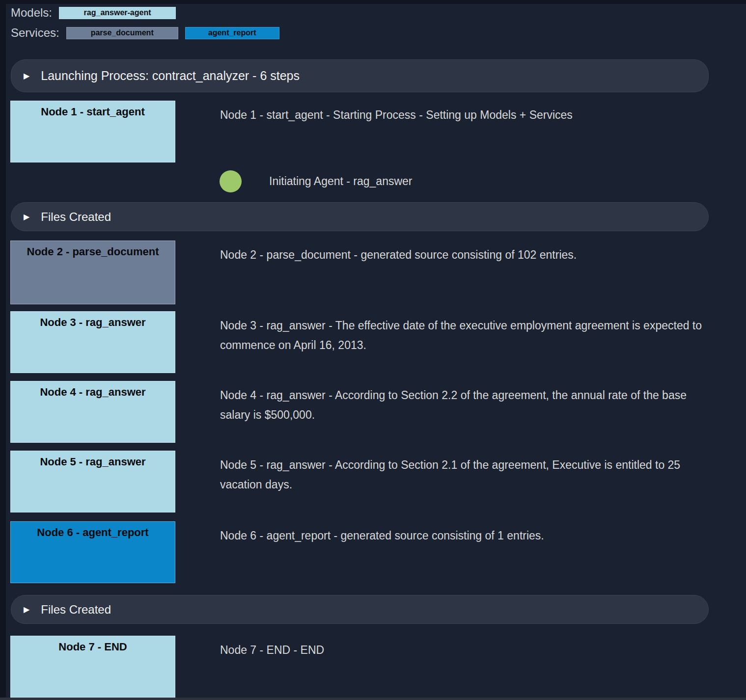 The image size is (746, 700). What do you see at coordinates (357, 342) in the screenshot?
I see `node-row-3: Node 3 - rag_answer Node 3 - rag_answer …` at bounding box center [357, 342].